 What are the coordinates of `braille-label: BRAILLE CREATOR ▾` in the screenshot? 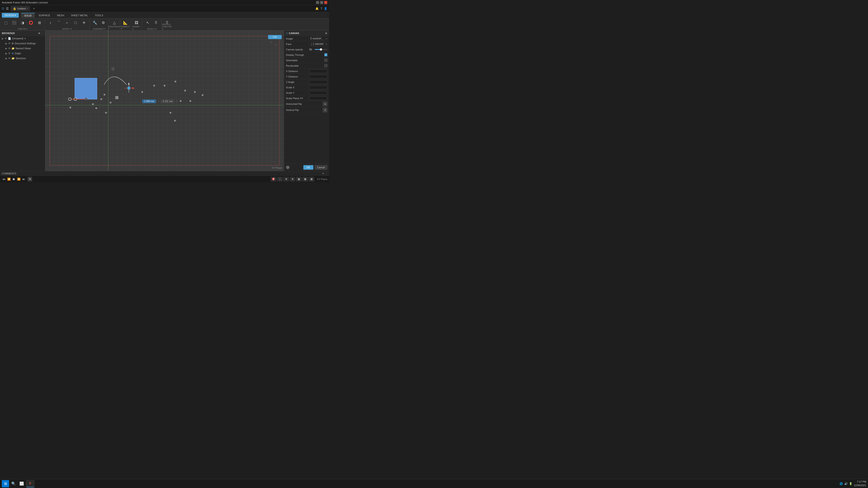 It's located at (167, 27).